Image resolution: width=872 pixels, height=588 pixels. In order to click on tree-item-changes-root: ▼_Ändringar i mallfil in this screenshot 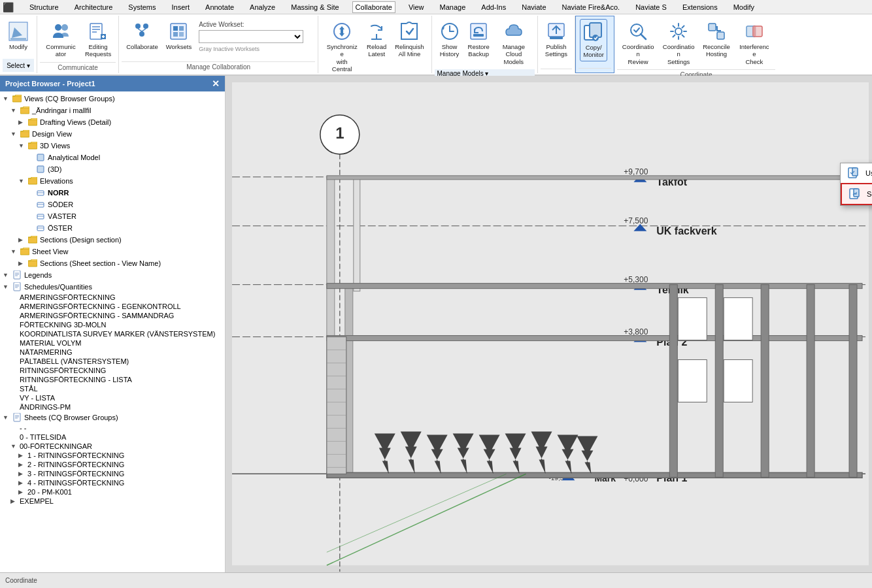, I will do `click(112, 110)`.